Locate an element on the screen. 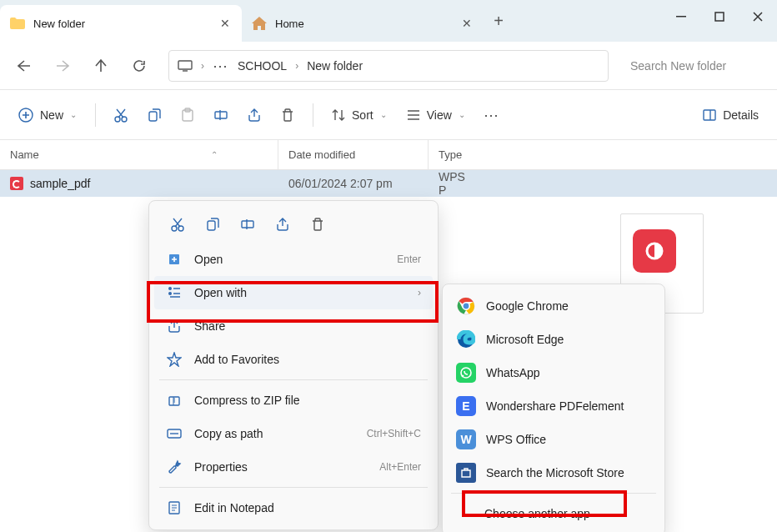 This screenshot has width=777, height=532. menu-edit-notepad: Edit in Notepad is located at coordinates (293, 508).